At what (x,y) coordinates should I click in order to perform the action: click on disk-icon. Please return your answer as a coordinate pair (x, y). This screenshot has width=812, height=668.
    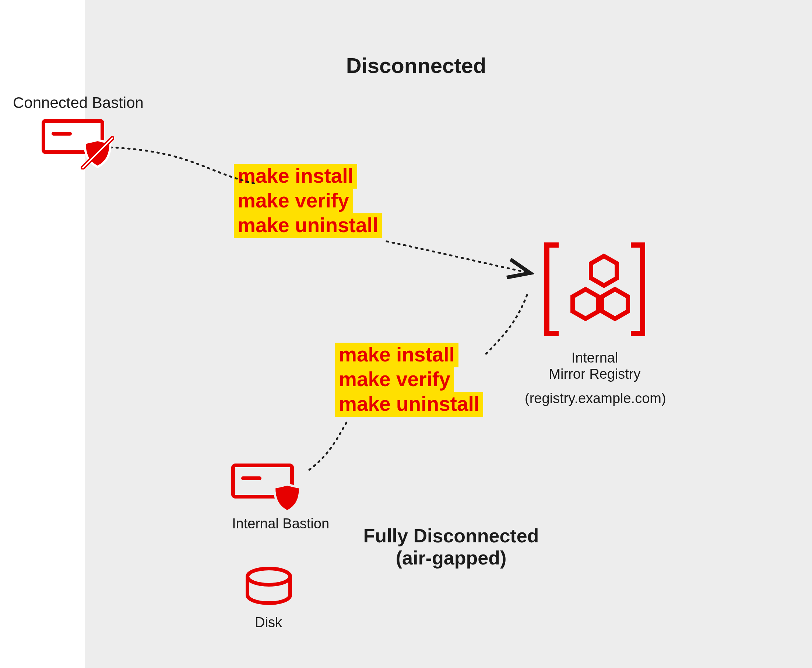
    Looking at the image, I should click on (269, 588).